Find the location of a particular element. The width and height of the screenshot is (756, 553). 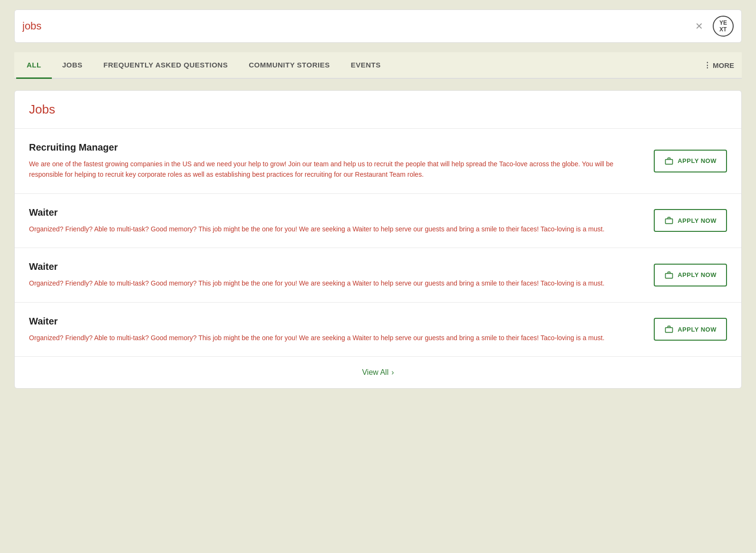

job-listing-recruiting-manager: Recruiting Manager We are one of the fas… is located at coordinates (378, 162).